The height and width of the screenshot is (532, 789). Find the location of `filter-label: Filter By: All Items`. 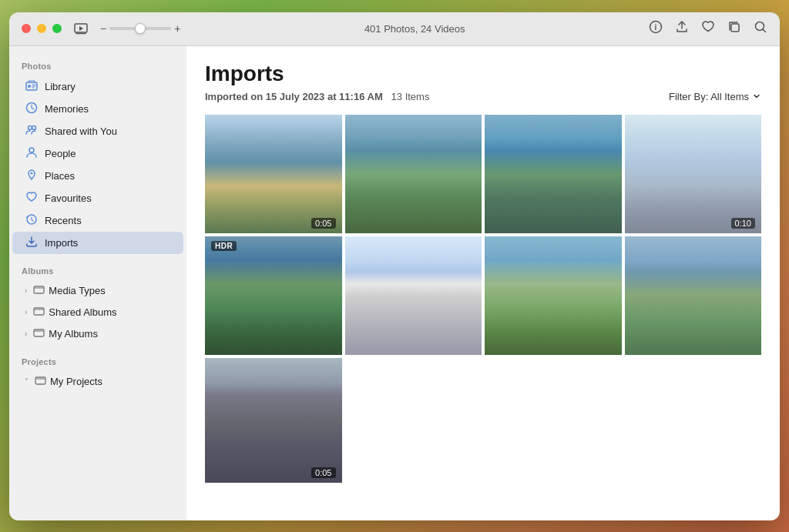

filter-label: Filter By: All Items is located at coordinates (709, 97).